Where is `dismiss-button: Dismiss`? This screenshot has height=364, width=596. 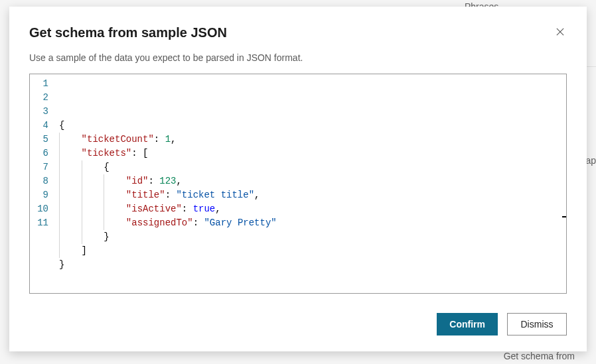 dismiss-button: Dismiss is located at coordinates (537, 324).